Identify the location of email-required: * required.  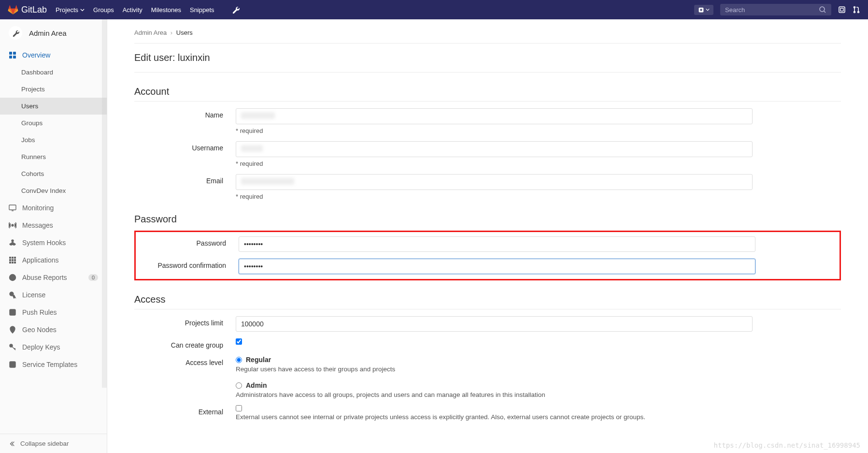
(494, 196).